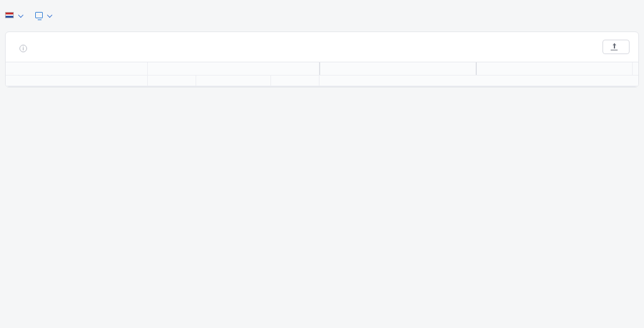  I want to click on col-domain-spacer, so click(77, 81).